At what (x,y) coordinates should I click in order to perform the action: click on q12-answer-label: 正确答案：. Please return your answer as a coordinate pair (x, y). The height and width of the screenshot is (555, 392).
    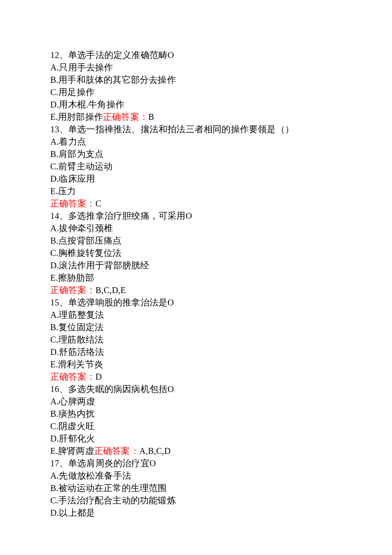
    Looking at the image, I should click on (126, 117).